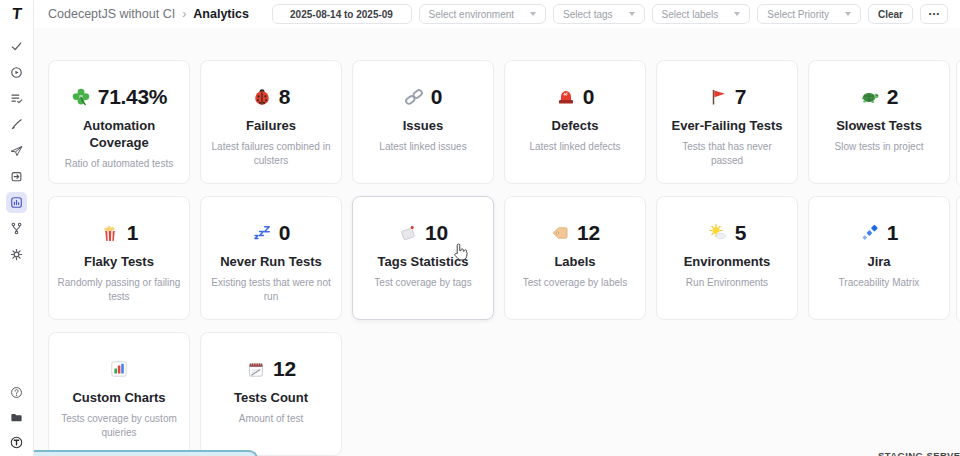  I want to click on analytics-icon, so click(16, 202).